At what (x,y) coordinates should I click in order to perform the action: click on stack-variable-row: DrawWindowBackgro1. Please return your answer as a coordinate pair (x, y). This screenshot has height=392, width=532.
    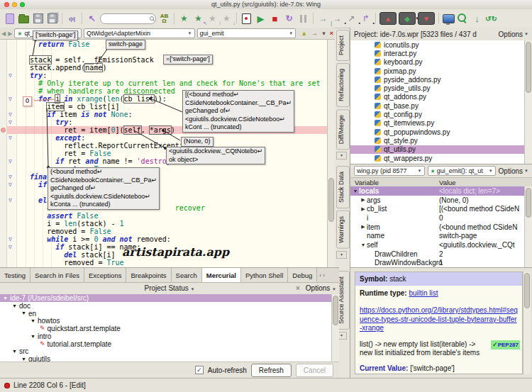
    Looking at the image, I should click on (438, 264).